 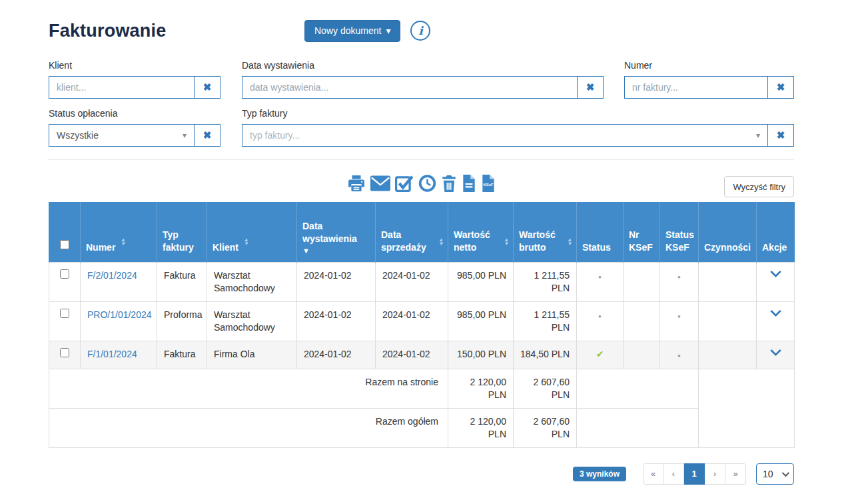 What do you see at coordinates (348, 31) in the screenshot?
I see `new-document-label: Nowy dokument` at bounding box center [348, 31].